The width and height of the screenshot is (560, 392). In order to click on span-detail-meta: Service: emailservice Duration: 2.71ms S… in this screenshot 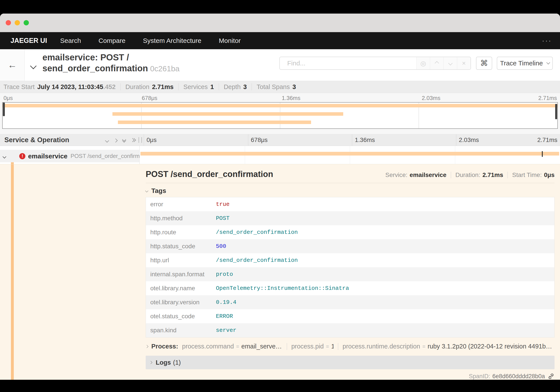, I will do `click(470, 175)`.